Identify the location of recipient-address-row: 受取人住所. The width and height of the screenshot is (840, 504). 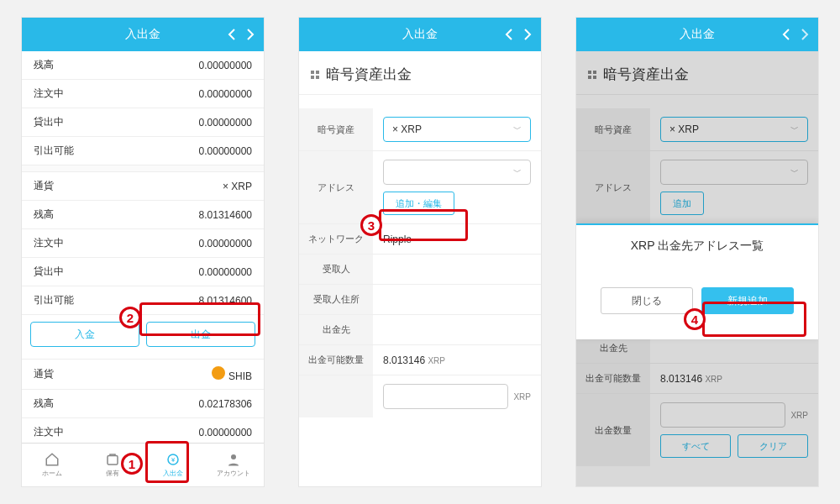
(420, 300).